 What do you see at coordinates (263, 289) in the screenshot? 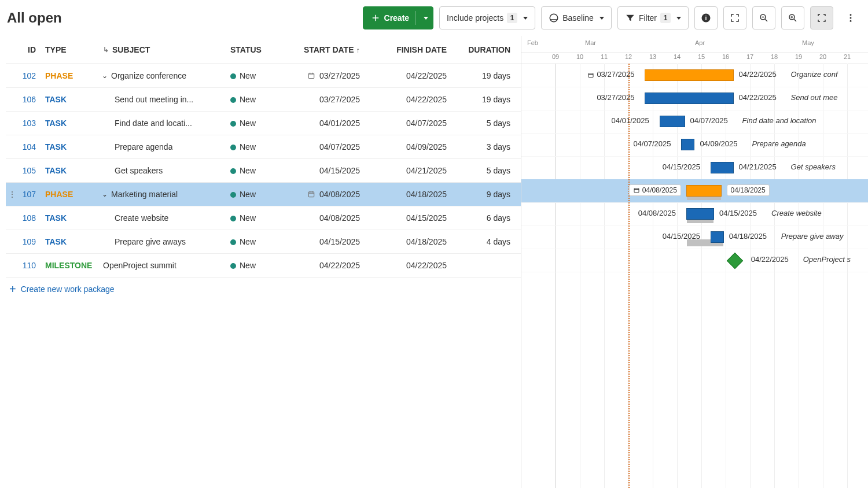
I see `create-work-package-button: + Create new work package` at bounding box center [263, 289].